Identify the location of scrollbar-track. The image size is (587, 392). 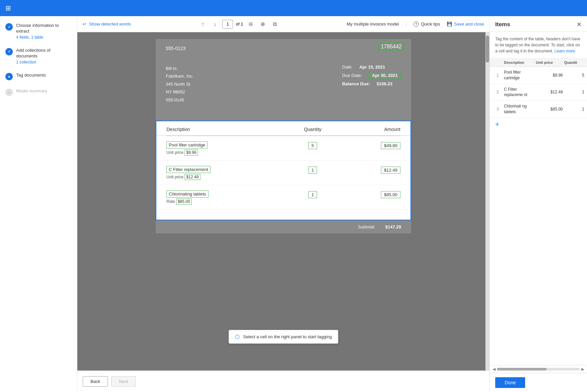
(539, 369).